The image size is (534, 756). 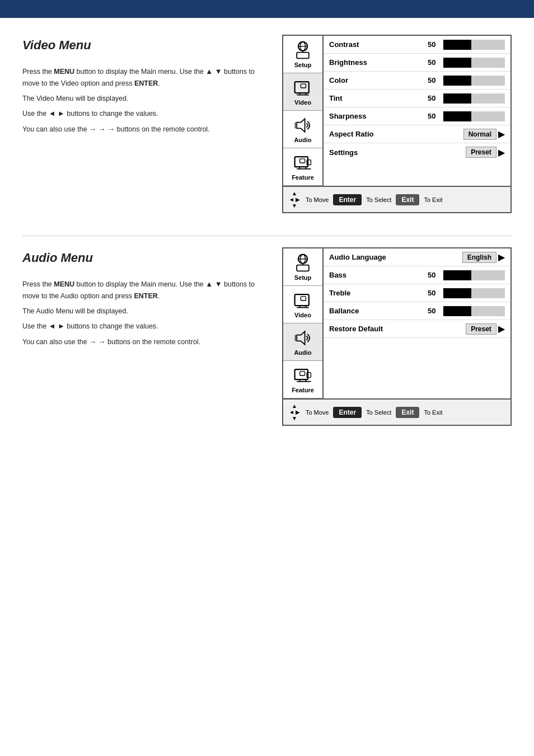 I want to click on restore-default-label: Restore Default, so click(x=397, y=329).